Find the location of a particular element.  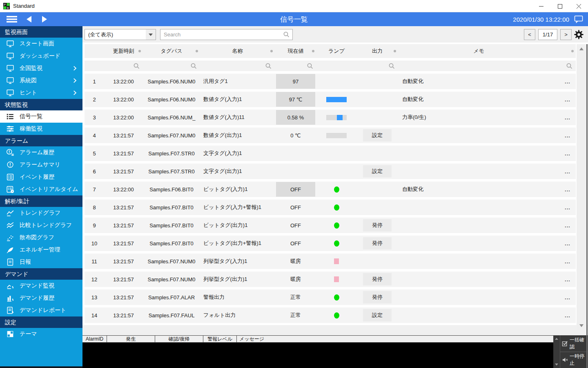

table-row: 14 13:21:57 Samples.F07.FAUL フォルト出力 正常 設… is located at coordinates (330, 315).